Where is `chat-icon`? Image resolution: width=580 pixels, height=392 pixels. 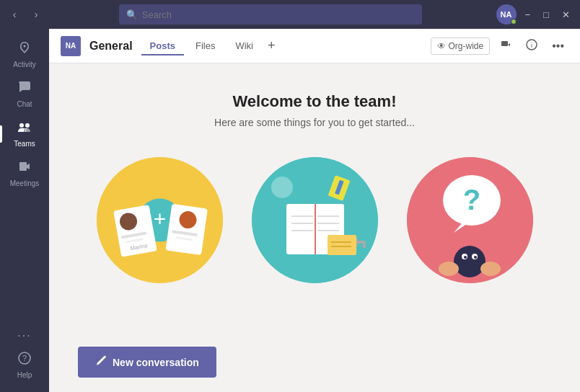 chat-icon is located at coordinates (25, 89).